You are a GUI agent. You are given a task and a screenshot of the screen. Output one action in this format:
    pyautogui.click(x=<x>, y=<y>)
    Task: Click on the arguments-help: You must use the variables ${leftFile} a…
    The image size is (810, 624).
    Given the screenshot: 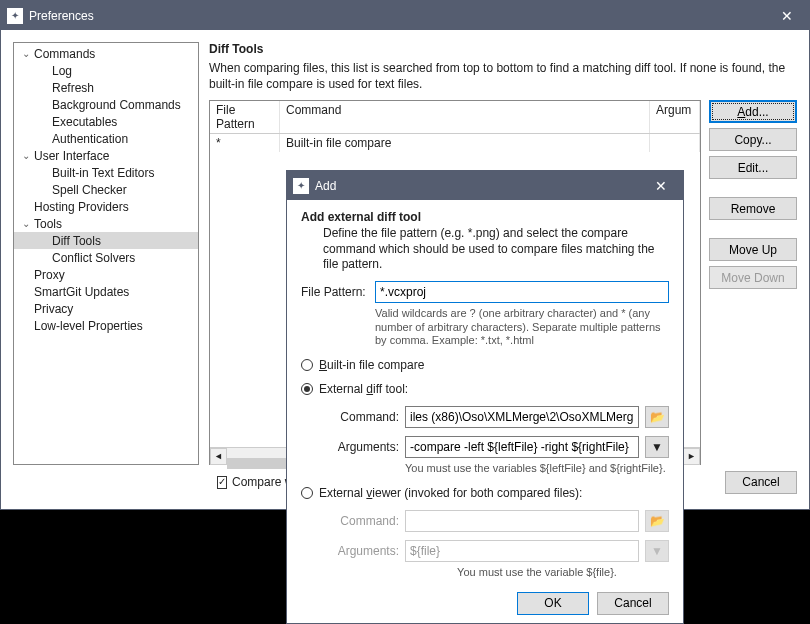 What is the action you would take?
    pyautogui.click(x=498, y=469)
    